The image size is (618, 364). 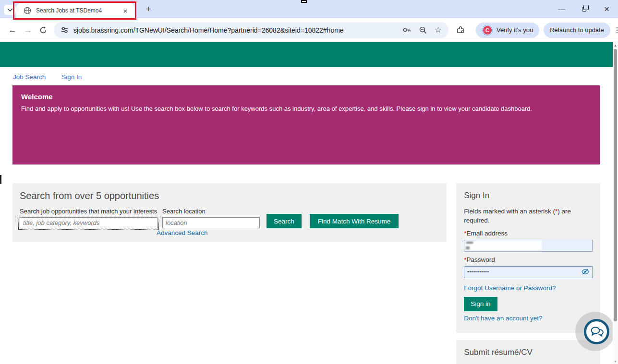 What do you see at coordinates (306, 108) in the screenshot?
I see `welcome-message: Find and apply to opportunities with us!…` at bounding box center [306, 108].